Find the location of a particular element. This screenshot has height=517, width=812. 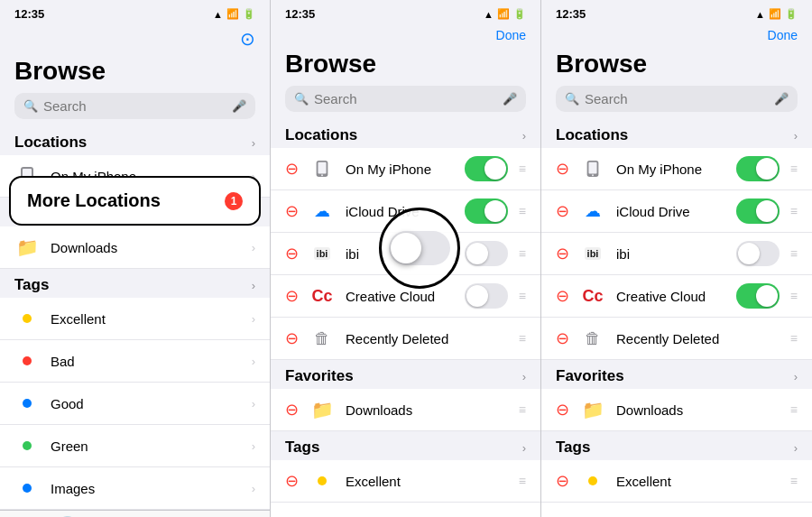

list-item-downloads-1: 📁 Downloads › is located at coordinates (135, 247).